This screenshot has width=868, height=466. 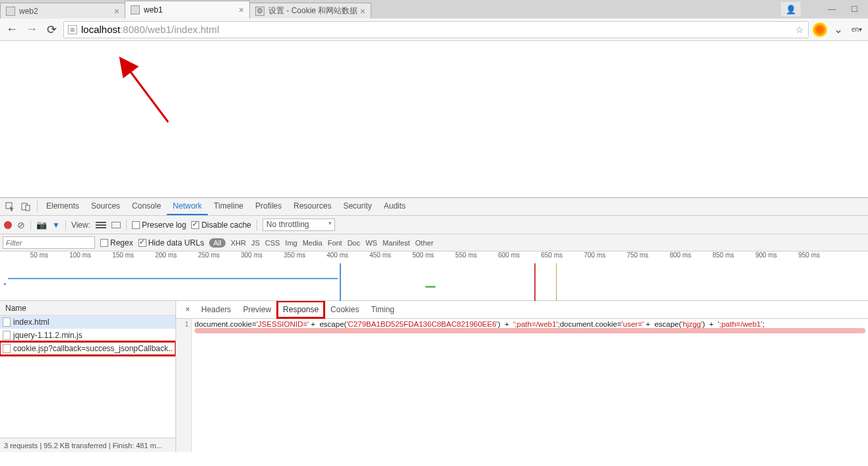 What do you see at coordinates (56, 225) in the screenshot?
I see `filter-toggle-icon: ▼` at bounding box center [56, 225].